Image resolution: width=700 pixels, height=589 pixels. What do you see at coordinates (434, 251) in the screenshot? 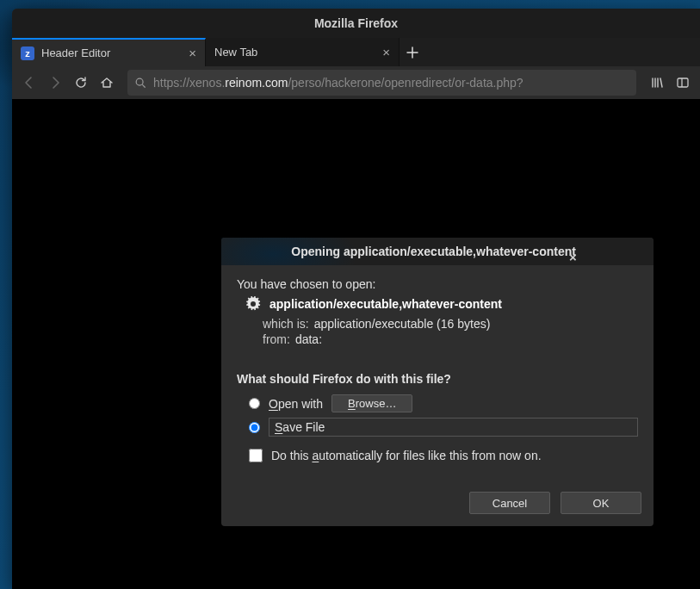
I see `dialog-title: Opening application/executable,whatever-…` at bounding box center [434, 251].